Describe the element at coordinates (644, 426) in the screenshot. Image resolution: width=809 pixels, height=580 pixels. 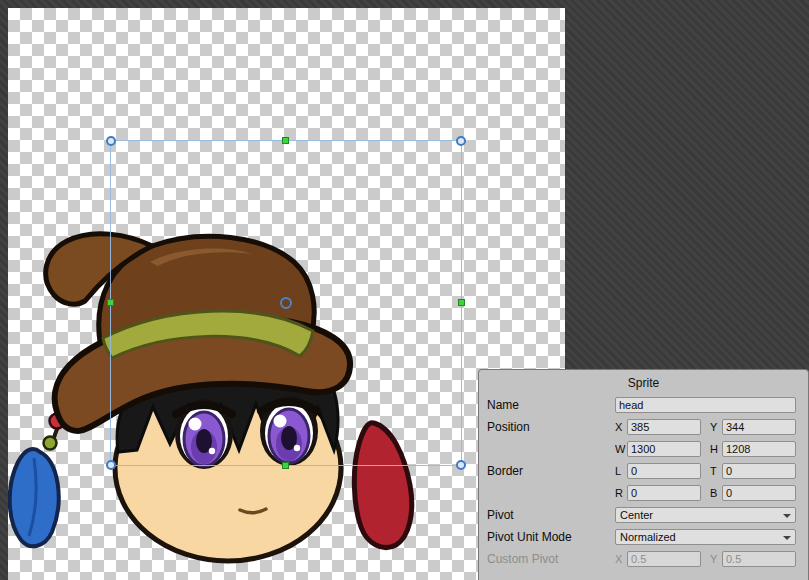
I see `position-row-xy: Position X Y` at that location.